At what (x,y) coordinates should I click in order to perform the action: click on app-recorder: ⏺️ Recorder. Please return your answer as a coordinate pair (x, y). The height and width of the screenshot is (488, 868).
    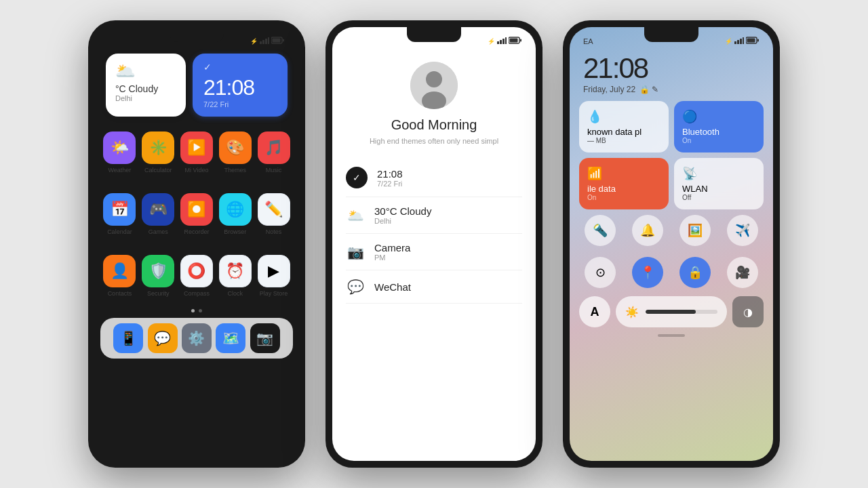
    Looking at the image, I should click on (197, 214).